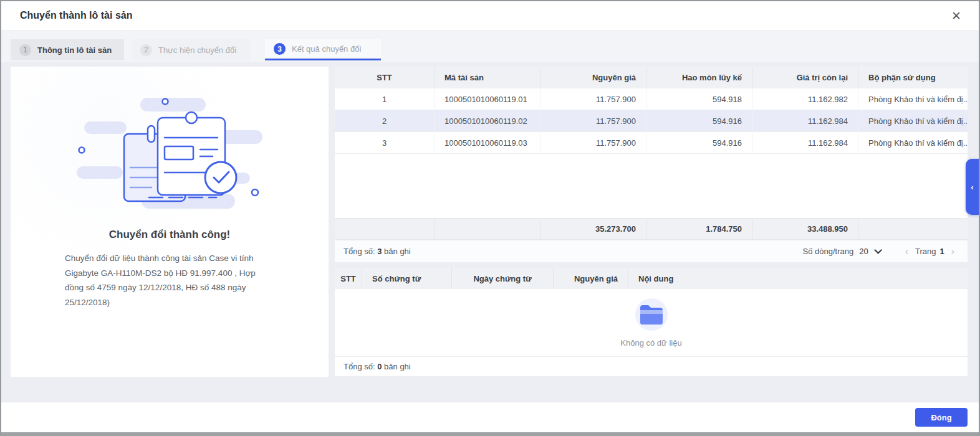 The height and width of the screenshot is (436, 980). Describe the element at coordinates (488, 77) in the screenshot. I see `col-header-ma-tai-san: Mã tài sản` at that location.